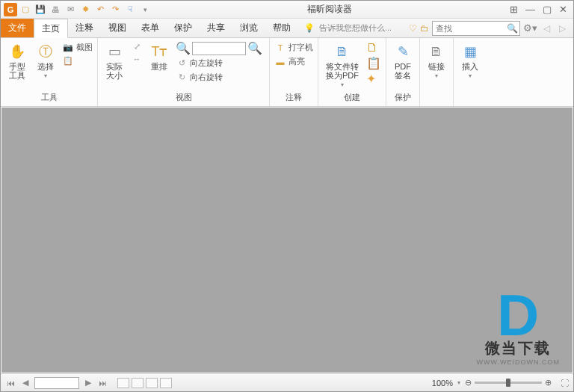 The image size is (574, 392). What do you see at coordinates (547, 28) in the screenshot?
I see `prev-arrow-icon: ◁` at bounding box center [547, 28].